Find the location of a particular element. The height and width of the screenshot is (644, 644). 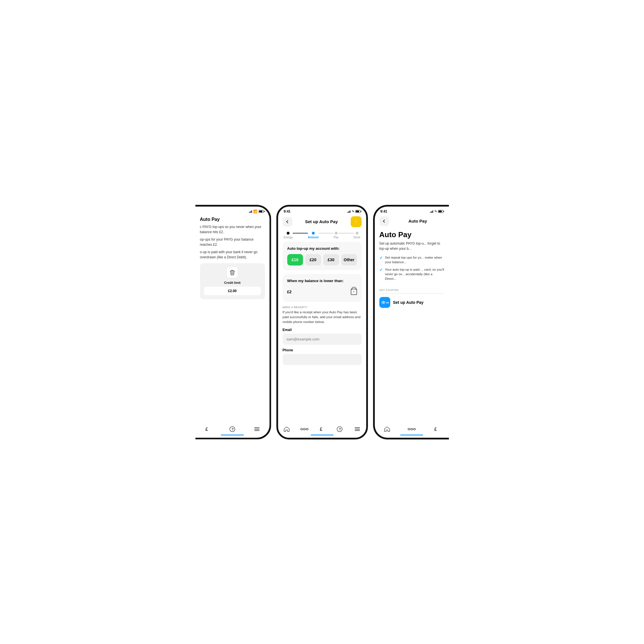

balance-input-row: £2 is located at coordinates (322, 292).